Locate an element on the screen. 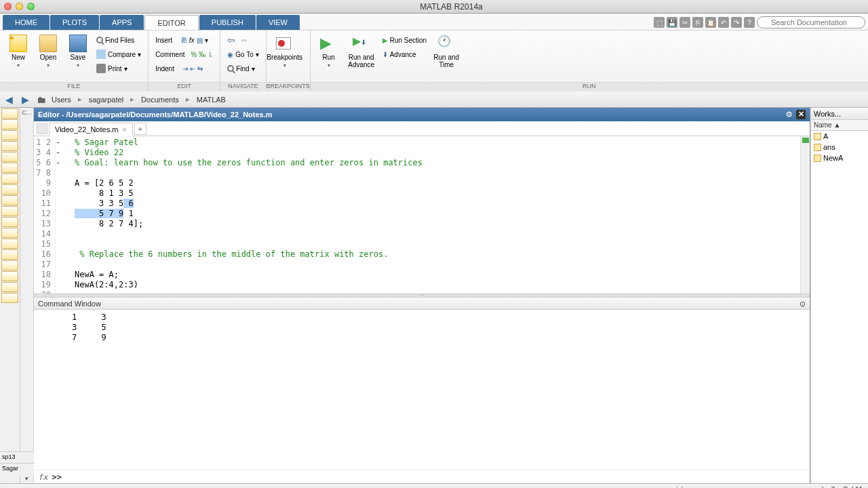  workspace-var: ans is located at coordinates (840, 147).